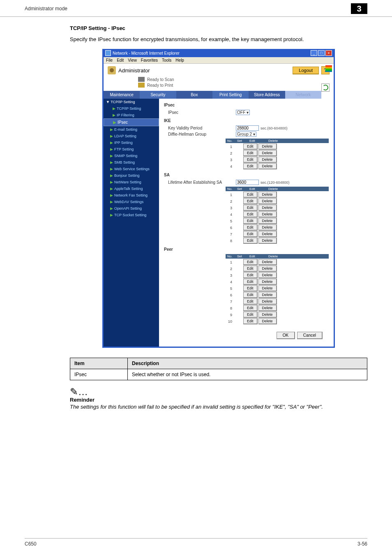 Image resolution: width=392 pixels, height=555 pixels. What do you see at coordinates (325, 88) in the screenshot?
I see `refresh-button` at bounding box center [325, 88].